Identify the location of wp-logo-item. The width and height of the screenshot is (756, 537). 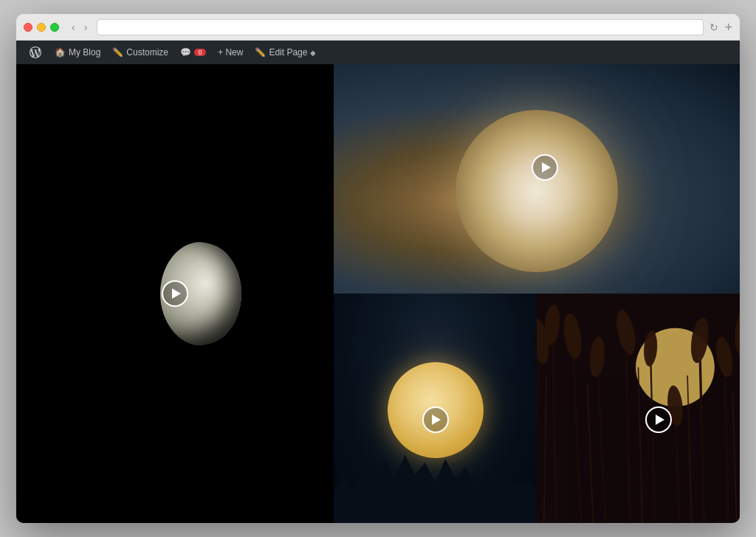
(35, 52).